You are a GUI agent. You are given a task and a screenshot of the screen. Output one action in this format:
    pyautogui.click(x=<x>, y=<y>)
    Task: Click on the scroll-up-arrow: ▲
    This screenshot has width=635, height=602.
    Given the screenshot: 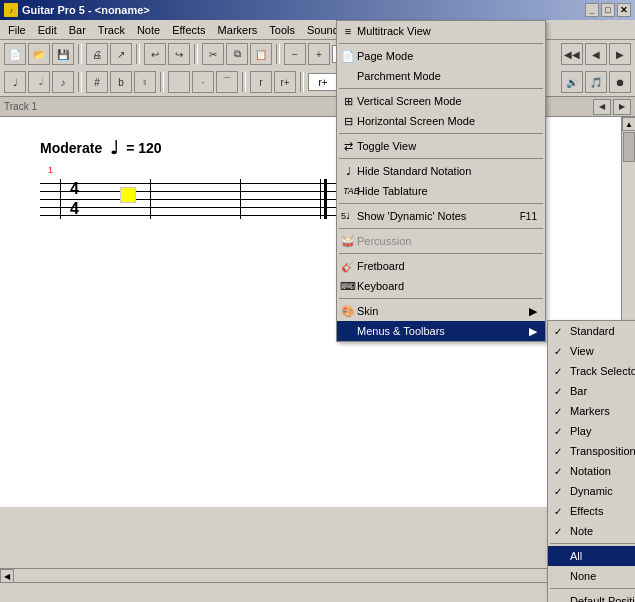 What is the action you would take?
    pyautogui.click(x=628, y=124)
    